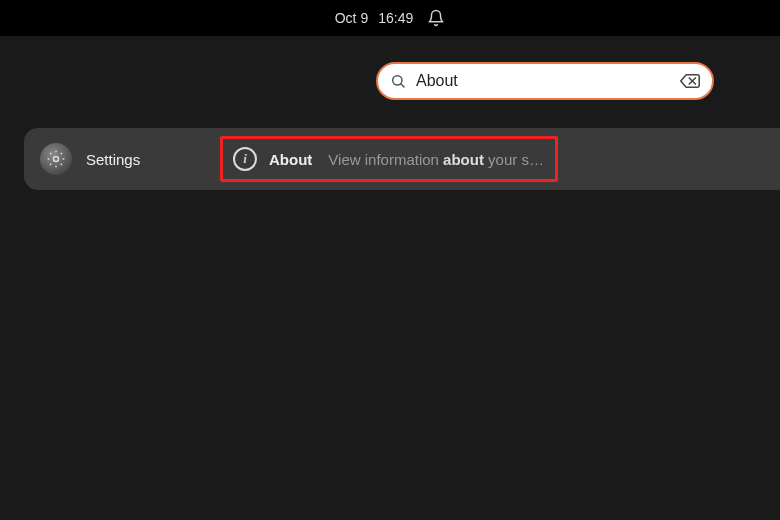 The height and width of the screenshot is (520, 780). I want to click on result-title: About, so click(290, 160).